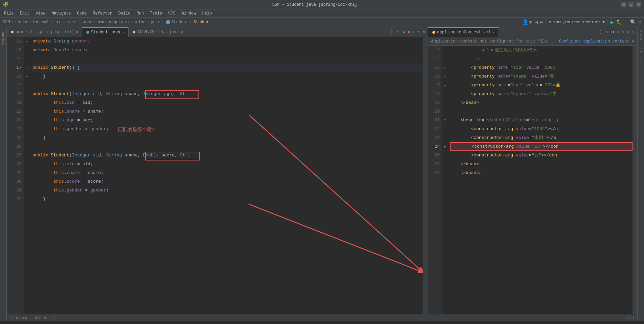 The height and width of the screenshot is (324, 644). I want to click on fold-r21: ▼, so click(445, 120).